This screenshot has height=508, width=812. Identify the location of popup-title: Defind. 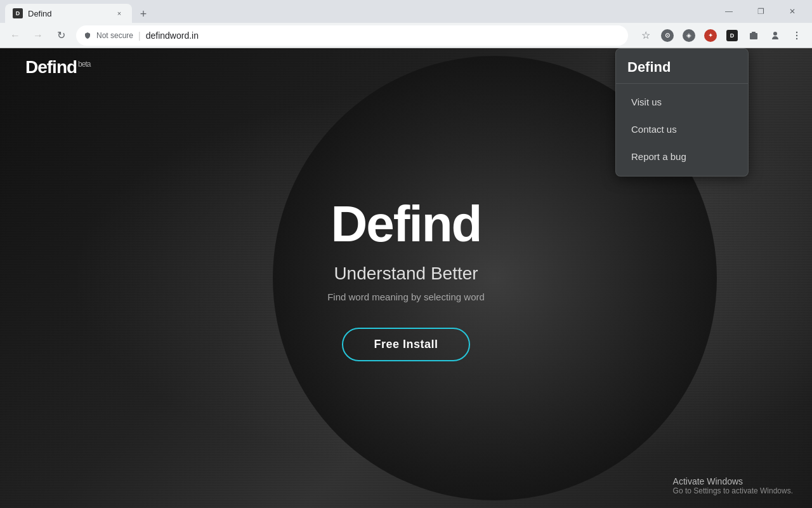
(682, 67).